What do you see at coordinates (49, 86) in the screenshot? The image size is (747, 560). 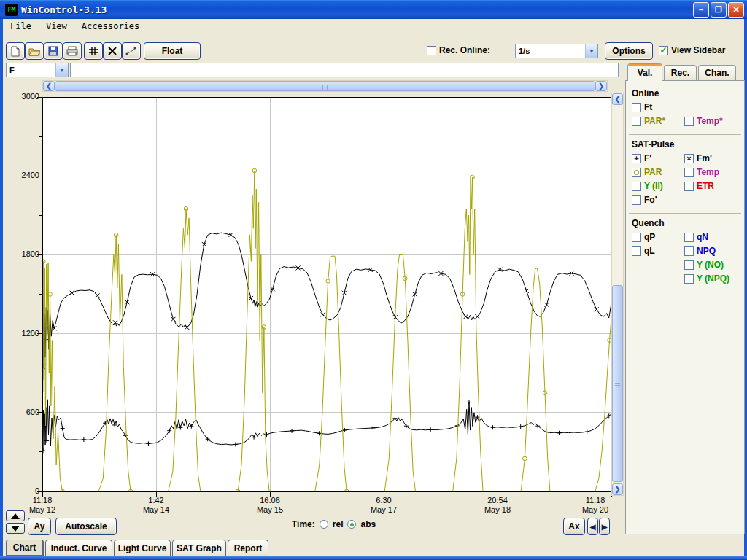 I see `scroll-left-icon: ❮` at bounding box center [49, 86].